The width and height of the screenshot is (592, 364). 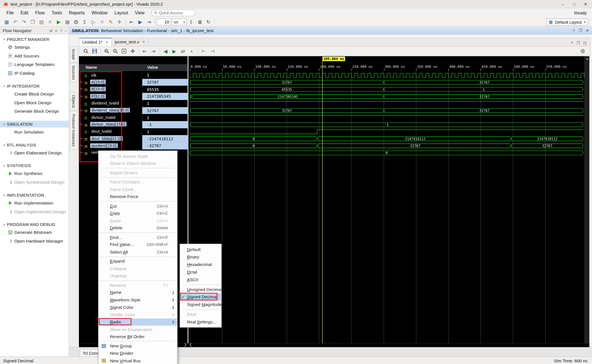 I want to click on menu-item-reverse-bit-order: Reverse Bit Order, so click(x=138, y=337).